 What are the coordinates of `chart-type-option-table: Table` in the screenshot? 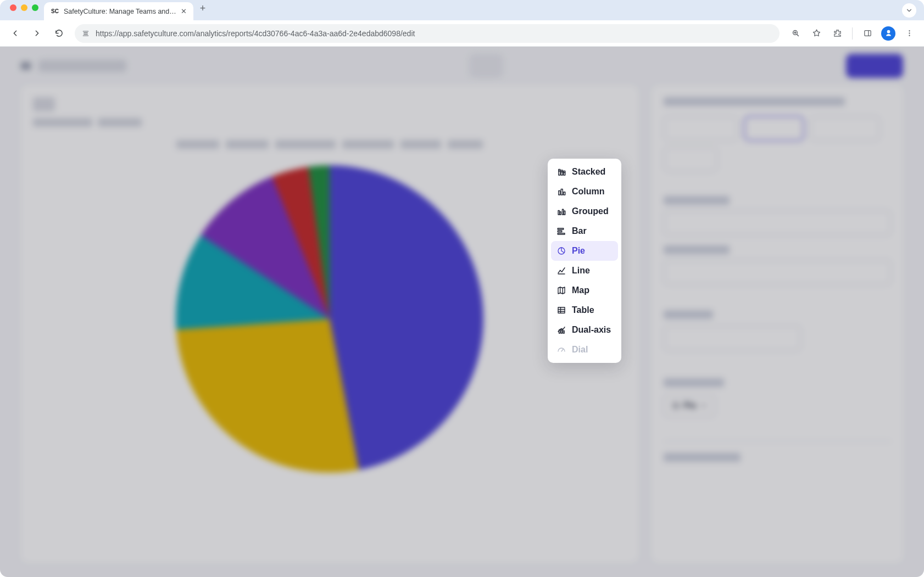 It's located at (585, 310).